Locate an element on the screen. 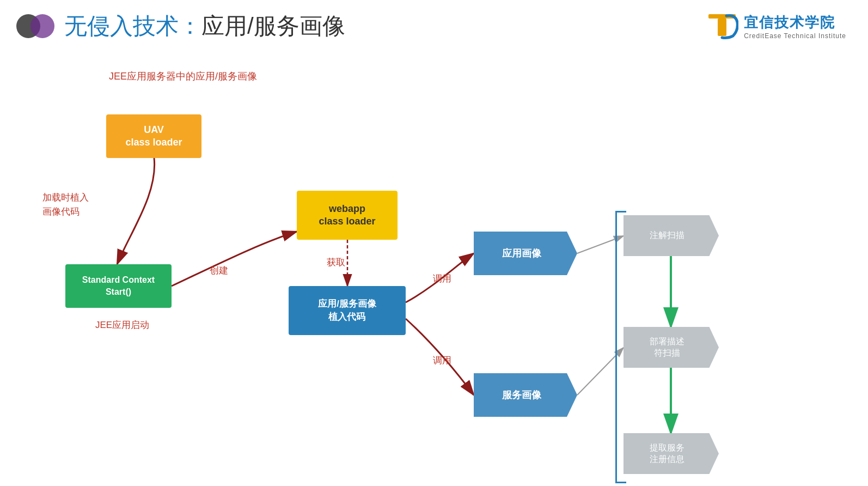 The width and height of the screenshot is (868, 486). label-create: 创建 is located at coordinates (219, 270).